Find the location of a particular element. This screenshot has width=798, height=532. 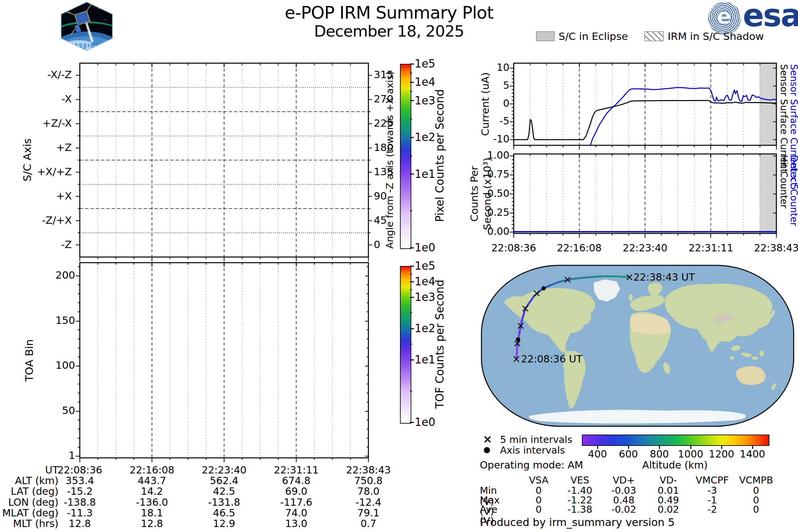

voltage-column-header: VES is located at coordinates (580, 480).